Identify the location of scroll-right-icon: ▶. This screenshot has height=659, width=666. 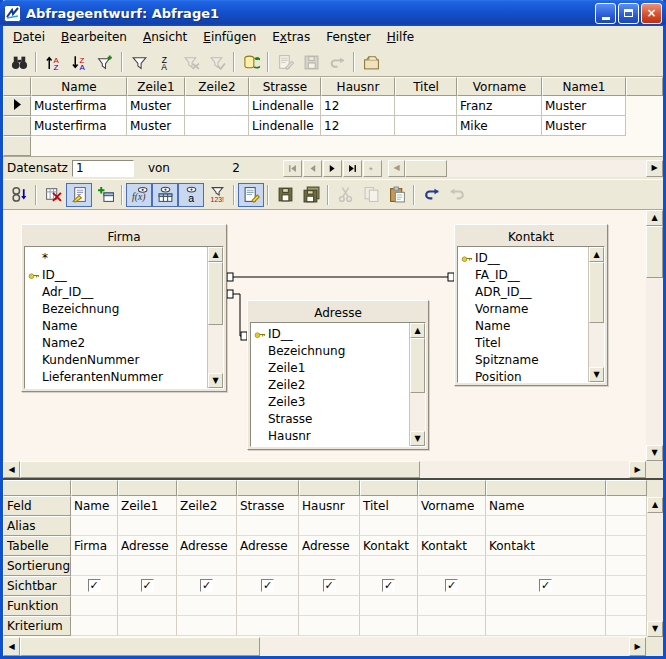
(638, 646).